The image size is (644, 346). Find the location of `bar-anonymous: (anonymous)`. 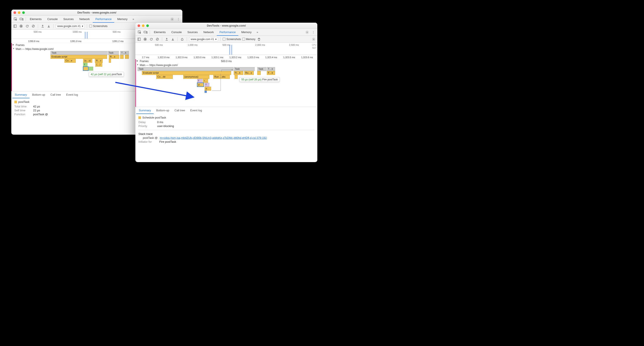

bar-anonymous: (anonymous) is located at coordinates (196, 77).